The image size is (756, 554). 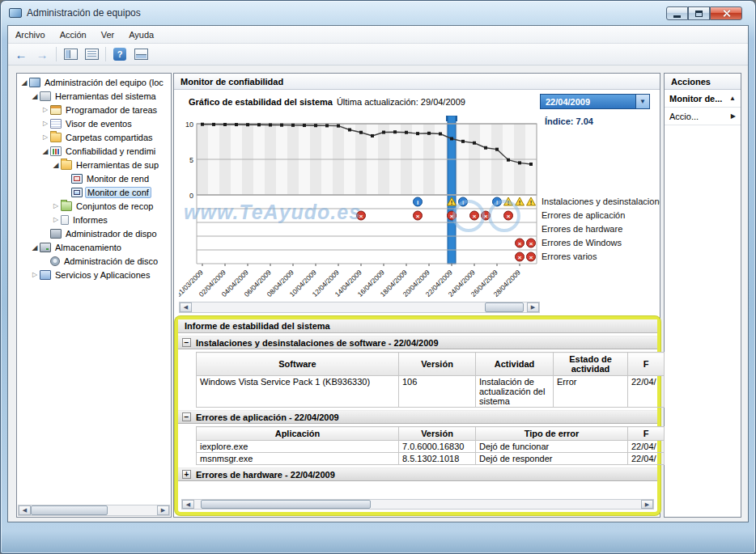 What do you see at coordinates (94, 178) in the screenshot?
I see `tree-item-monitor-de-rend: Monitor de rend` at bounding box center [94, 178].